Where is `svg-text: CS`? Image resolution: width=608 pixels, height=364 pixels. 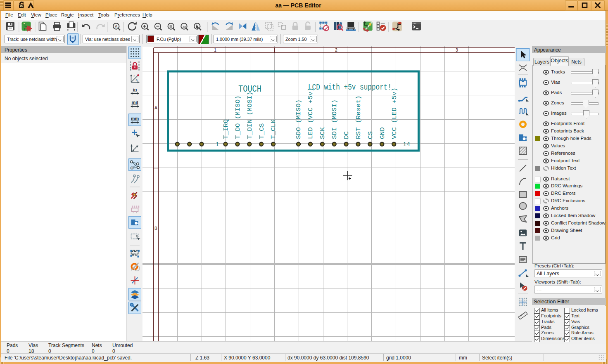 svg-text: CS is located at coordinates (370, 135).